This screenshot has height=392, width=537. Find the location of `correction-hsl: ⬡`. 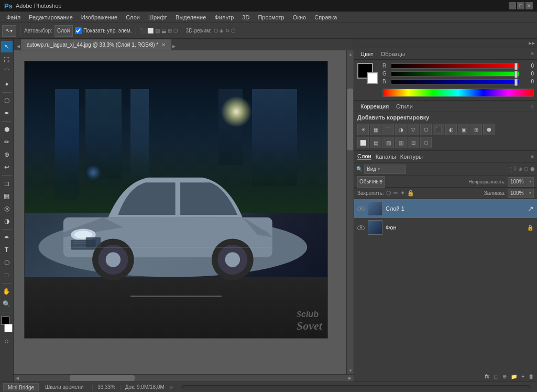

correction-hsl: ⬡ is located at coordinates (426, 129).